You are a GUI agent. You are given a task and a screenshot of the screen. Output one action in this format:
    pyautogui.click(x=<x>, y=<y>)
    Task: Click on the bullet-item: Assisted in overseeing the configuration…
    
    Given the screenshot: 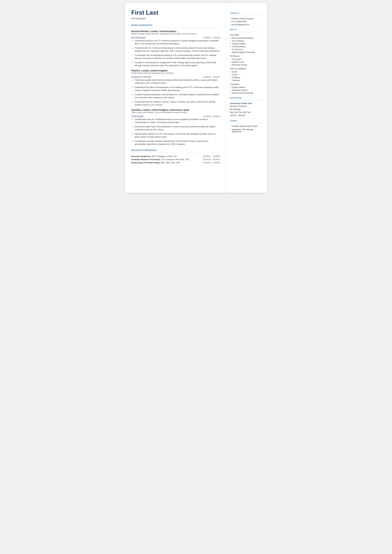 What is the action you would take?
    pyautogui.click(x=176, y=64)
    